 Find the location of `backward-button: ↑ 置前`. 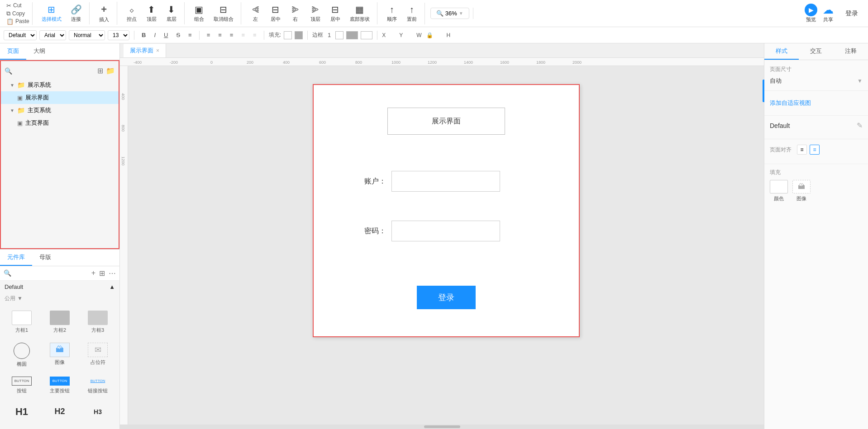

backward-button: ↑ 置前 is located at coordinates (412, 14).